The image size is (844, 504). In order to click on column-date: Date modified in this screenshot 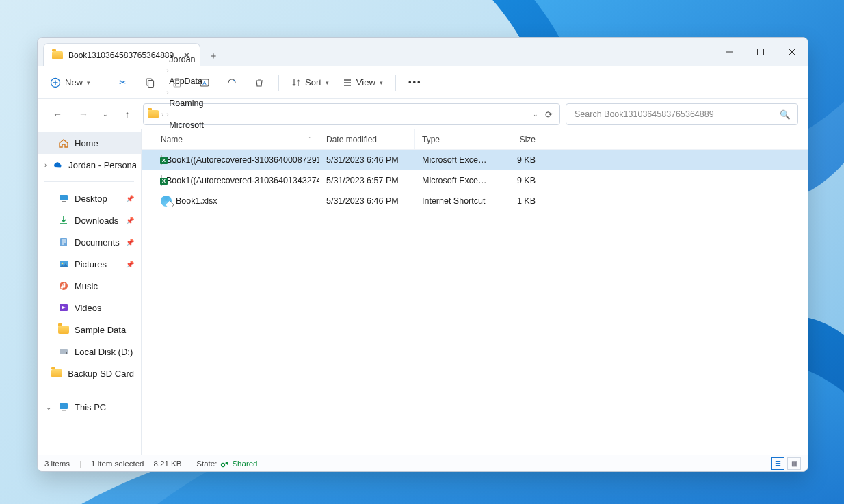, I will do `click(367, 140)`.